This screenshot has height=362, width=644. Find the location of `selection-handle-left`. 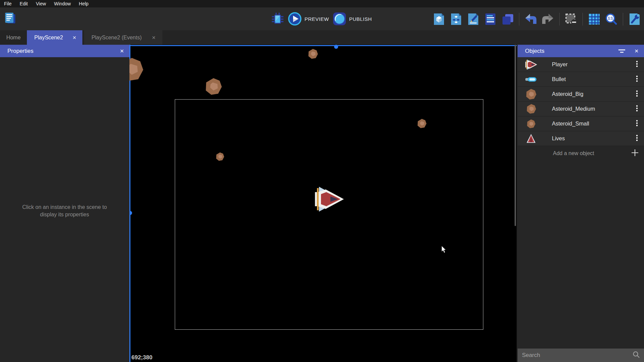

selection-handle-left is located at coordinates (131, 213).